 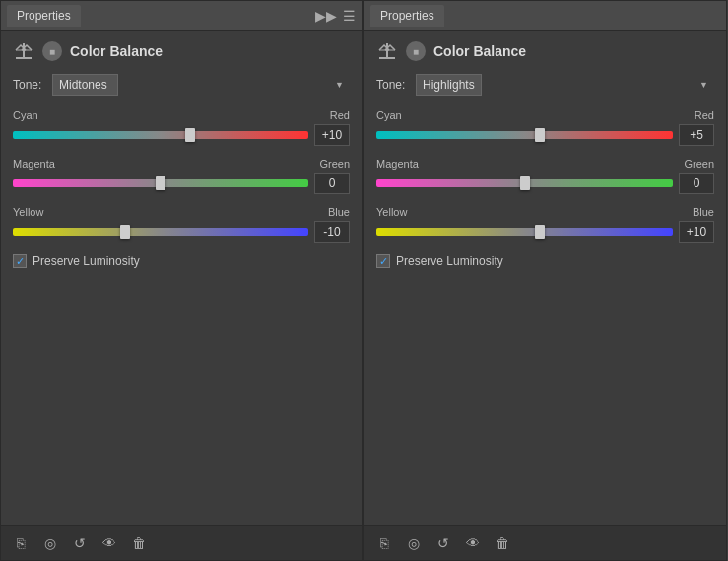 What do you see at coordinates (181, 225) in the screenshot?
I see `slider-row-left-2: YellowBlue-10` at bounding box center [181, 225].